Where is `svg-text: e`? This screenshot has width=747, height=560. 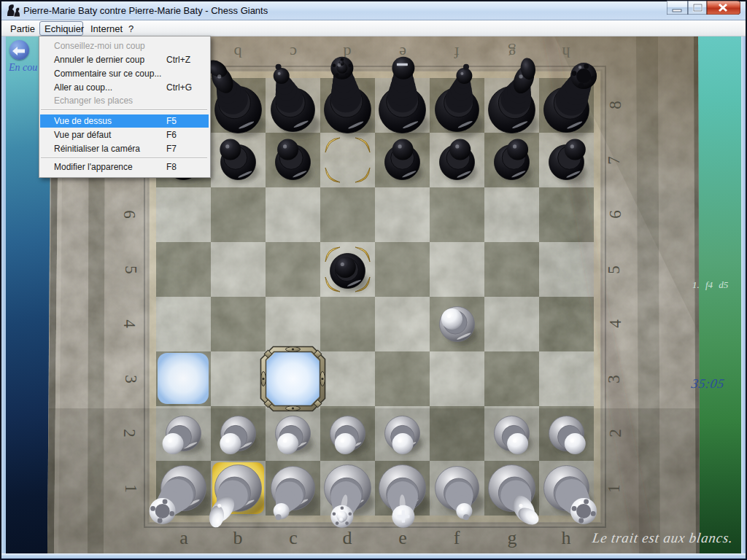 svg-text: e is located at coordinates (403, 538).